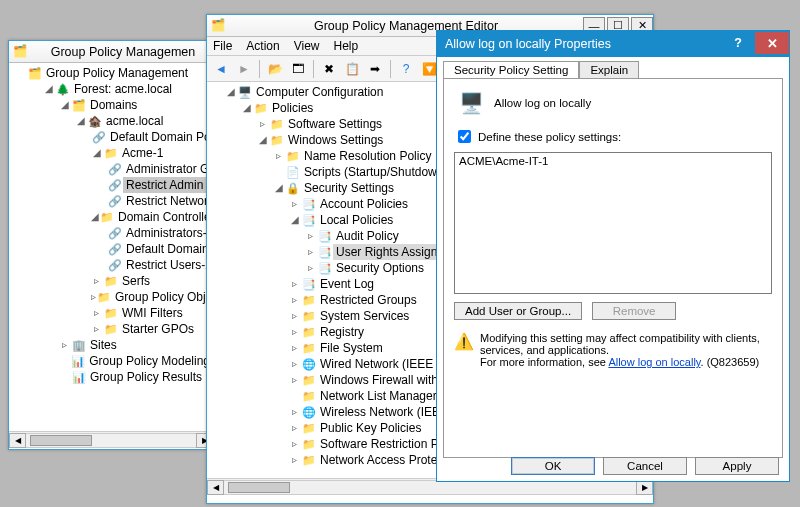 This screenshot has height=507, width=800. What do you see at coordinates (553, 466) in the screenshot?
I see `ok-button: OK` at bounding box center [553, 466].